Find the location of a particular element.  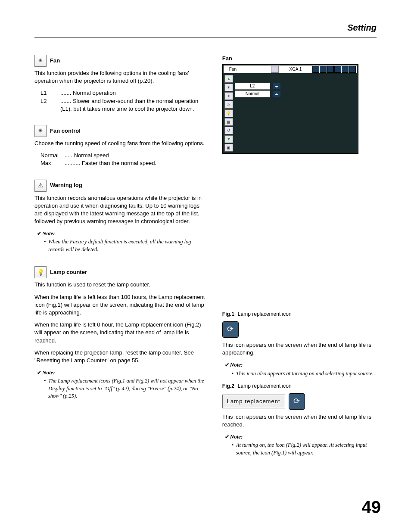

fan-options: L1 ....... Normal operation L2 ....... S… is located at coordinates (123, 101).